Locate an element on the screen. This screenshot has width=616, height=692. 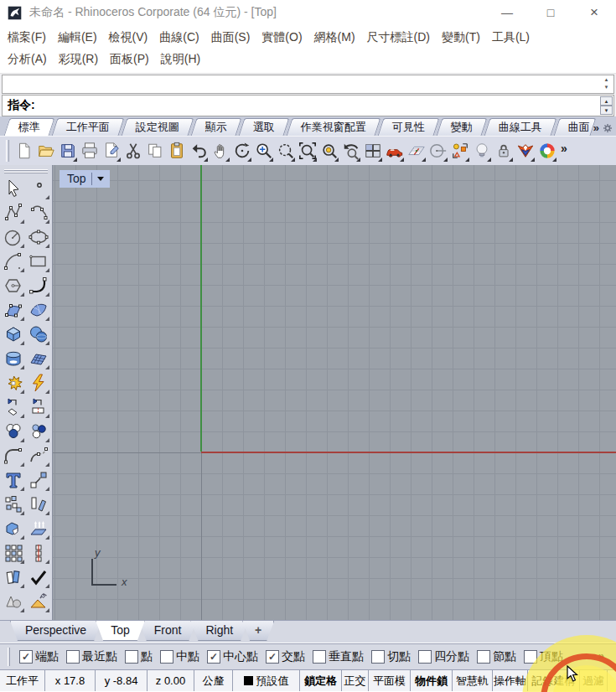
solid-primitives-tool-button is located at coordinates (13, 602).